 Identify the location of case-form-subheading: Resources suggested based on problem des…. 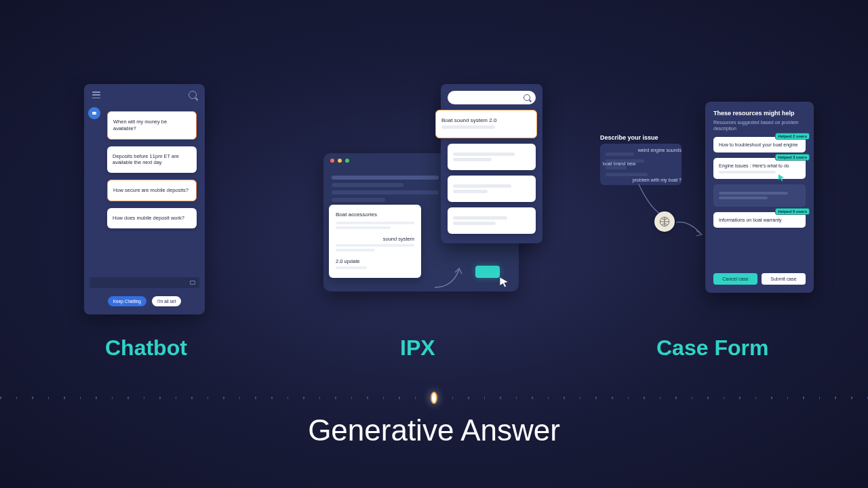
(760, 125).